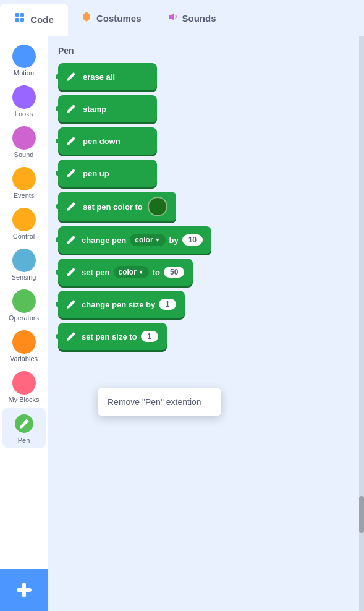  Describe the element at coordinates (182, 18) in the screenshot. I see `top-nav: Code Costumes Sounds` at that location.